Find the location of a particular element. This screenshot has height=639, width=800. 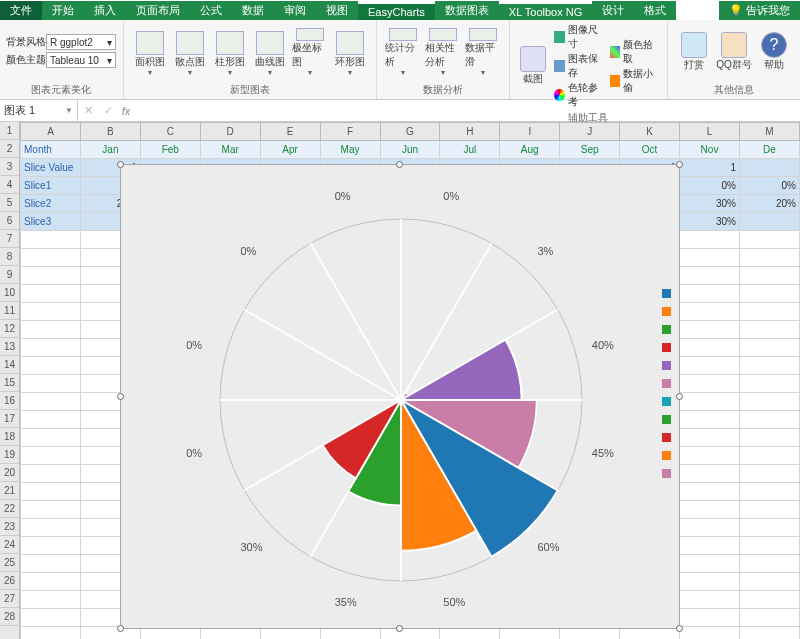

cell: Slice Value is located at coordinates (51, 168).